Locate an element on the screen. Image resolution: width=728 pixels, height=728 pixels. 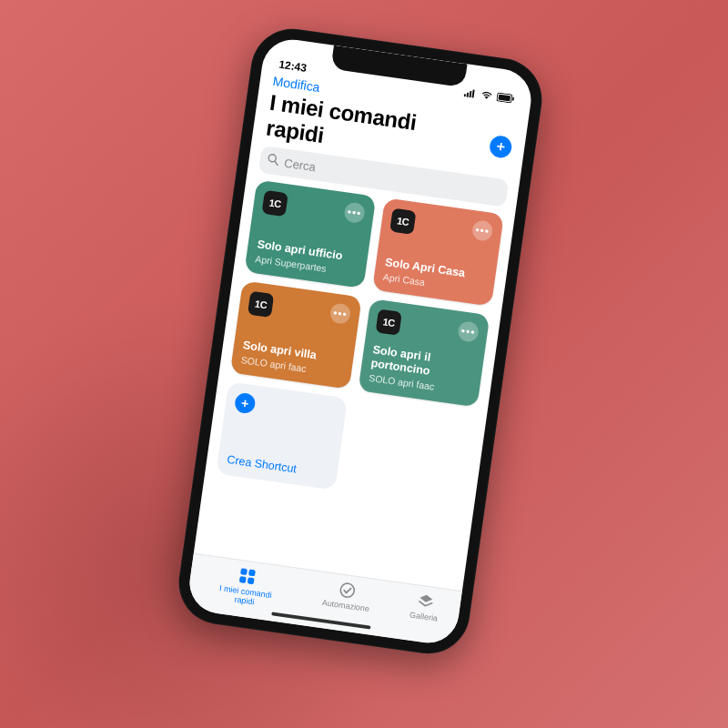
shortcut-tile: 1C ••• Solo apri ufficio Apri Superparte… is located at coordinates (309, 233).